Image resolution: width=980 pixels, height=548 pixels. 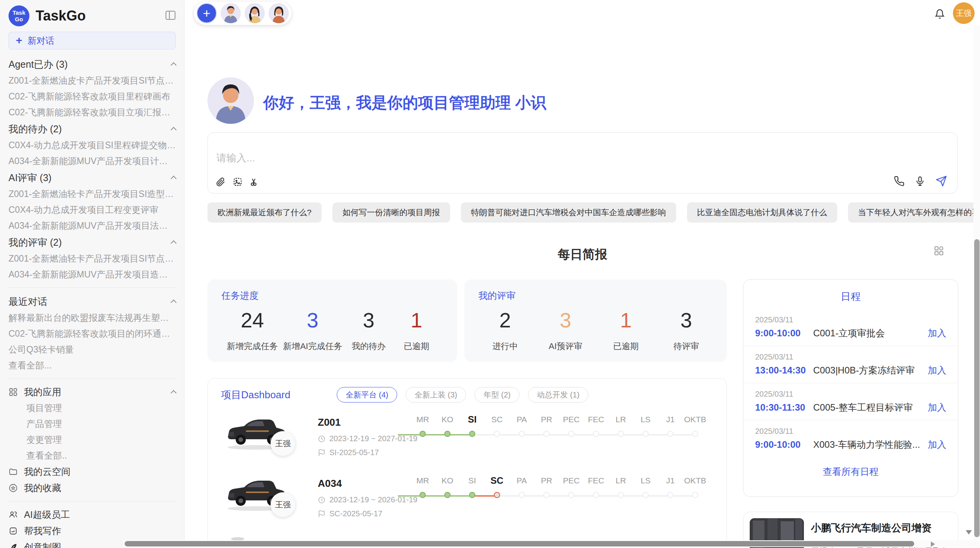 What do you see at coordinates (92, 194) in the screenshot?
I see `conversation-item: Z001-全新燃油轻卡产品开发项目SI造型提交物评审` at bounding box center [92, 194].